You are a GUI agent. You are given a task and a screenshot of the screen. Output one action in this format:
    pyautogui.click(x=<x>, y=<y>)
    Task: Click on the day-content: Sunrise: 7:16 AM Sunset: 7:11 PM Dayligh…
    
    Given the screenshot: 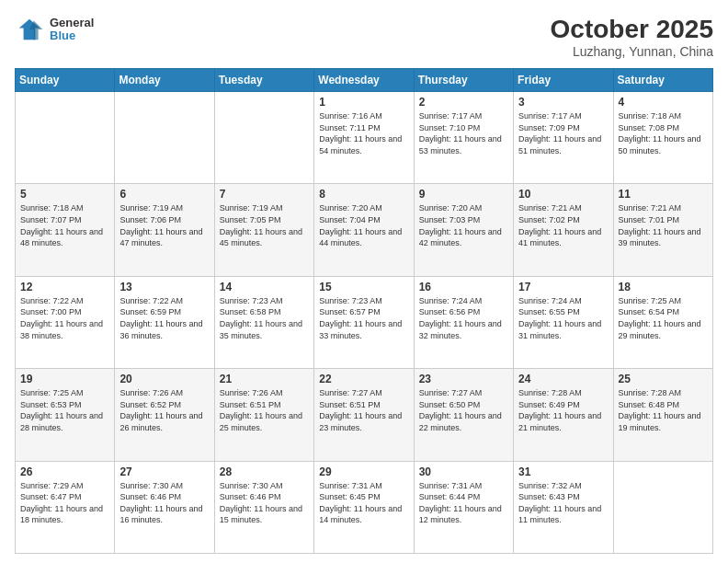 What is the action you would take?
    pyautogui.click(x=364, y=133)
    